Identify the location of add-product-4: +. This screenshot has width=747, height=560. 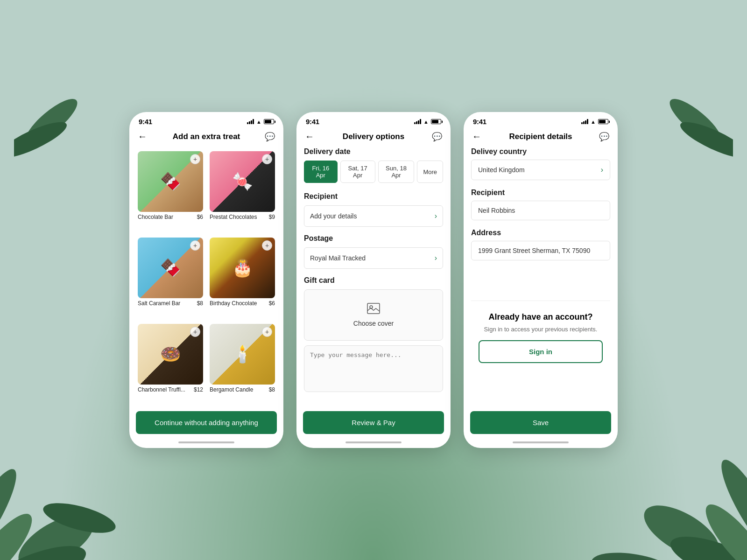
(195, 332).